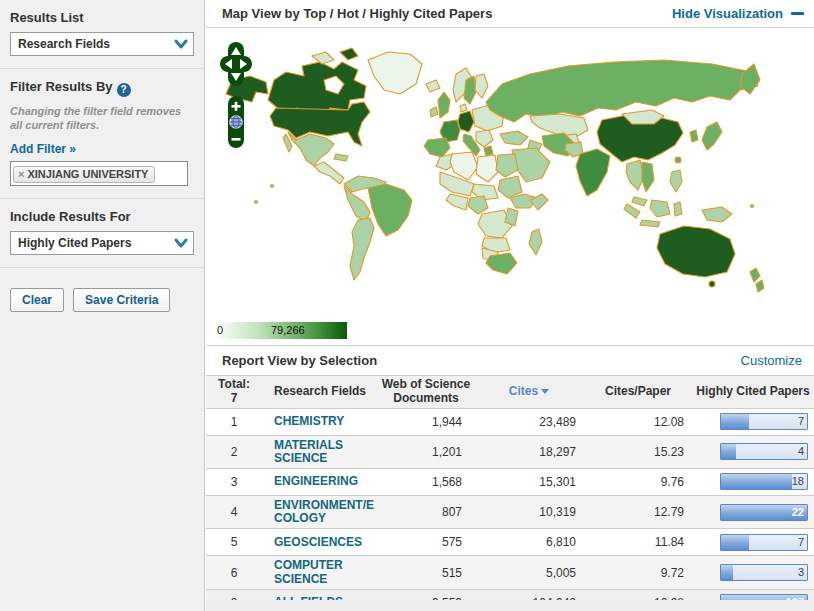  I want to click on table-row: 1 CHEMISTRY 1,944 23,489 12.08 7, so click(510, 422).